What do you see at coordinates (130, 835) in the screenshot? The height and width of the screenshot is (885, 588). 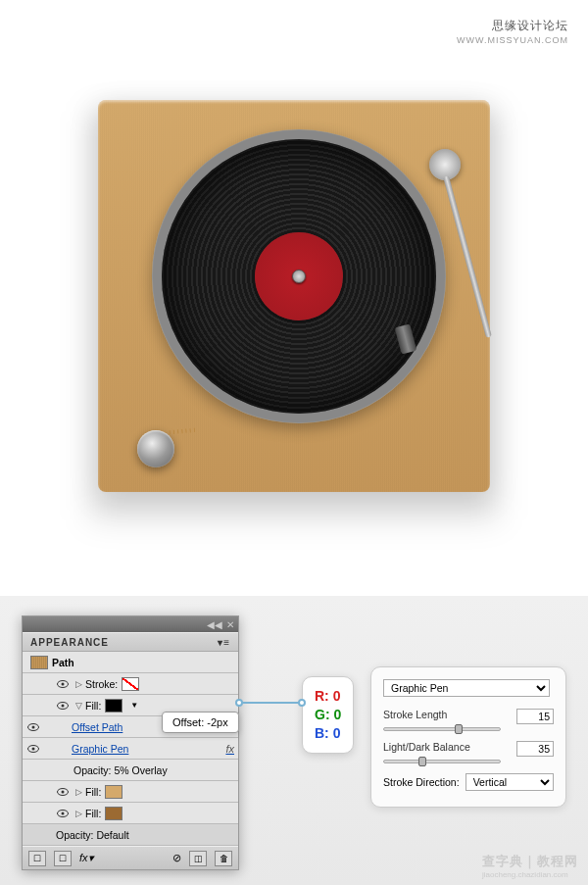 I see `opacity-default-row: Opacity: Default` at bounding box center [130, 835].